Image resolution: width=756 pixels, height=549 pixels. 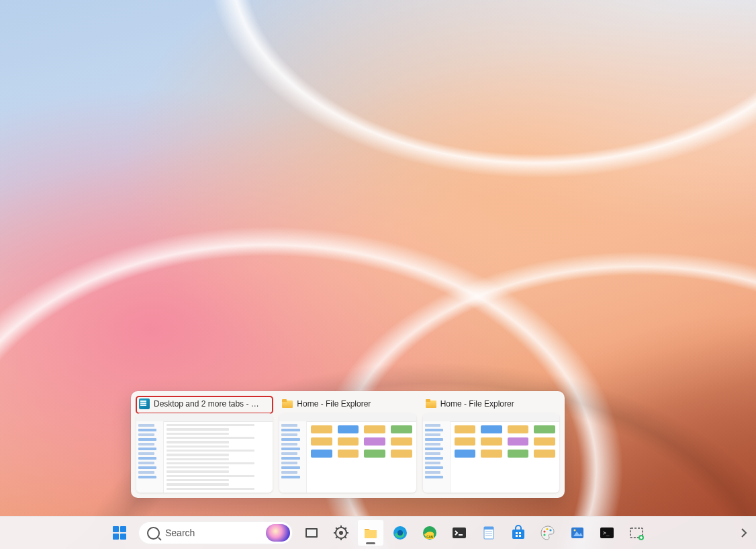 What do you see at coordinates (180, 533) in the screenshot?
I see `search-placeholder: Search` at bounding box center [180, 533].